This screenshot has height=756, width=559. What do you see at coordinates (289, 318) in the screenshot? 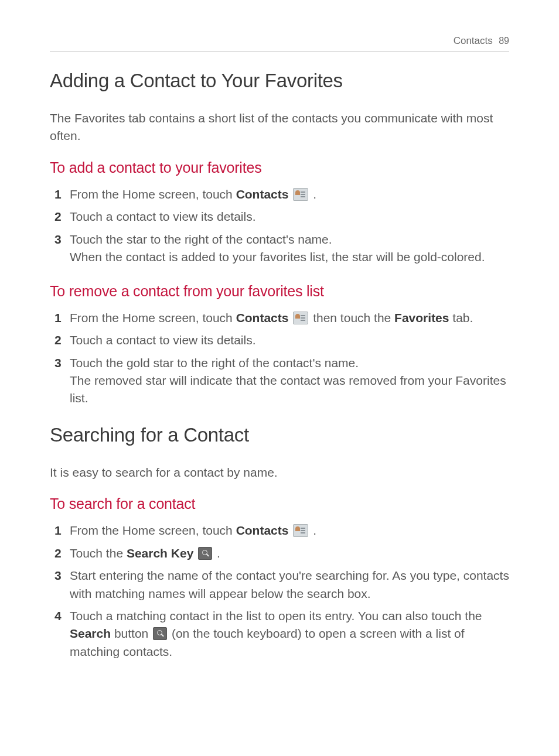
I see `step-item: 1 From the Home screen, touch Contacts t…` at bounding box center [289, 318].